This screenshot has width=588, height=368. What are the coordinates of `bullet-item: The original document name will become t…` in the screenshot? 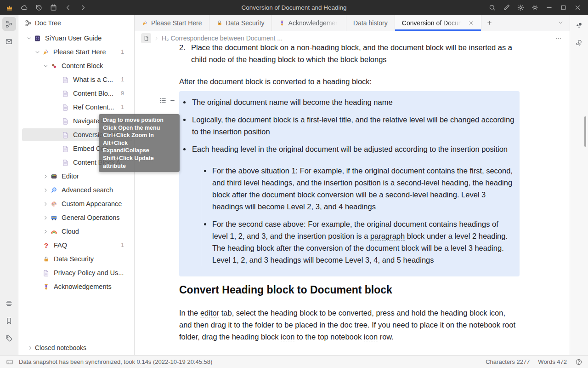 It's located at (347, 102).